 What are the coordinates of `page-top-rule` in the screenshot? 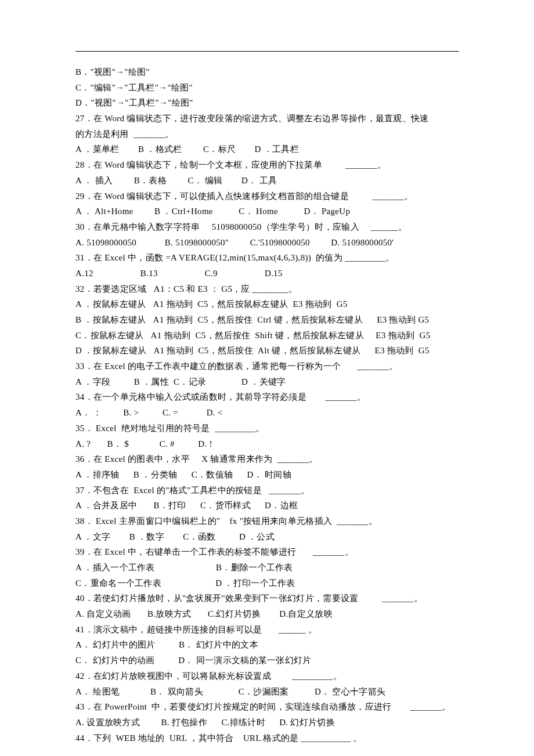 It's located at (267, 51).